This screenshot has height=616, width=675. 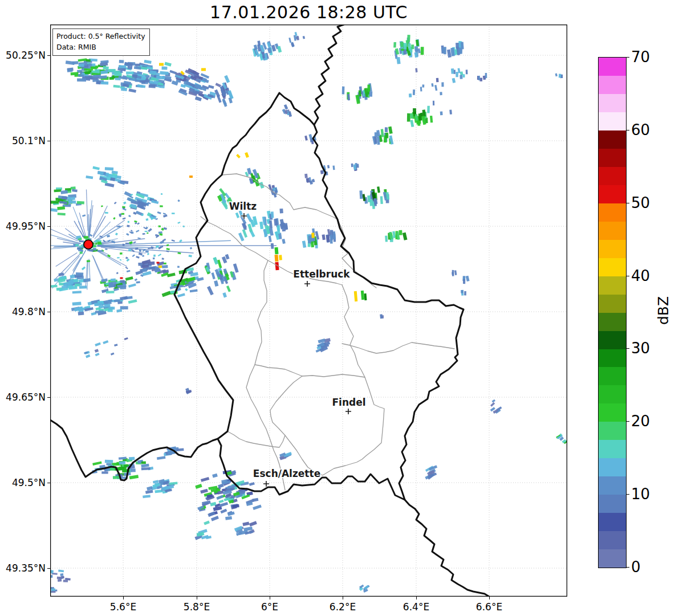 I want to click on radar-echo-maxima, so click(x=244, y=182).